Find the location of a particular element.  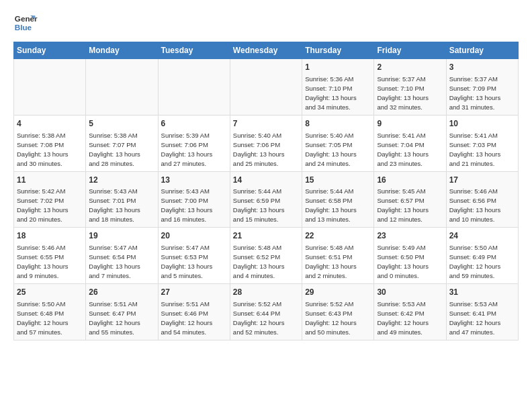

day-number: 12 is located at coordinates (122, 180).